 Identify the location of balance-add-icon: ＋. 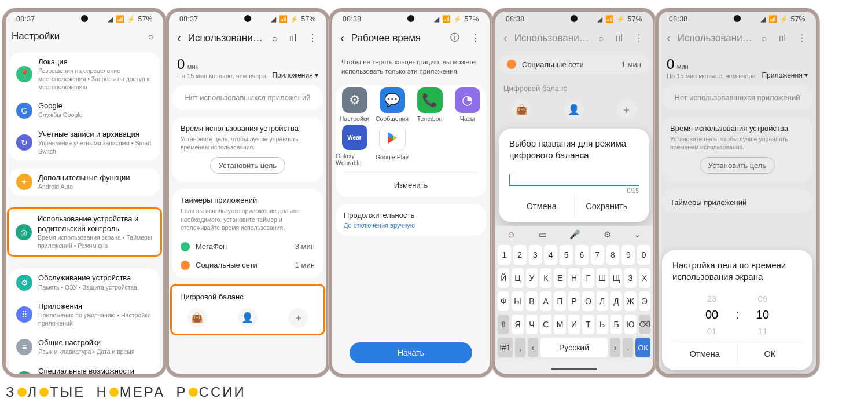
(298, 318).